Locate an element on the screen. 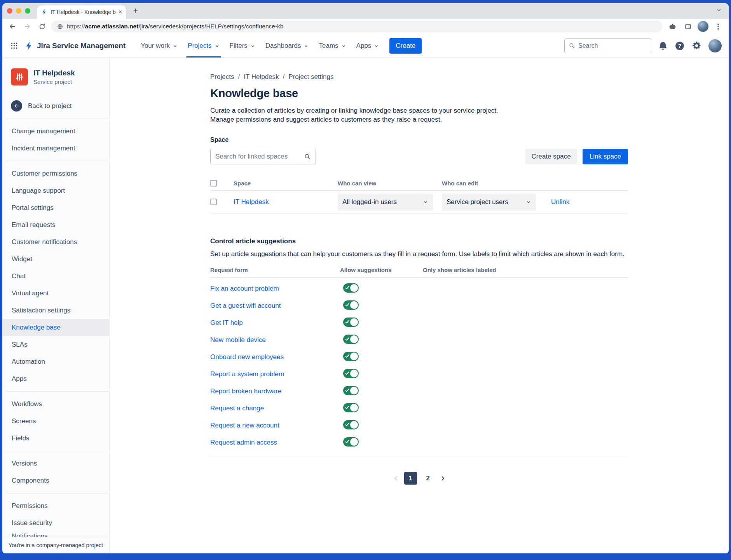 This screenshot has height=560, width=731. sidebar-item: Customer notifications is located at coordinates (56, 242).